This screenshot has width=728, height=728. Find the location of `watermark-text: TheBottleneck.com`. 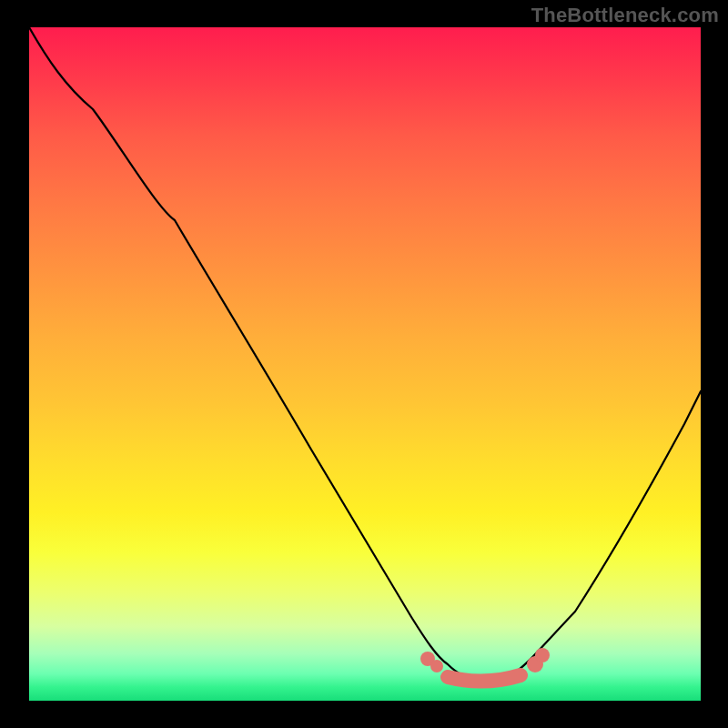

watermark-text: TheBottleneck.com is located at coordinates (625, 15).